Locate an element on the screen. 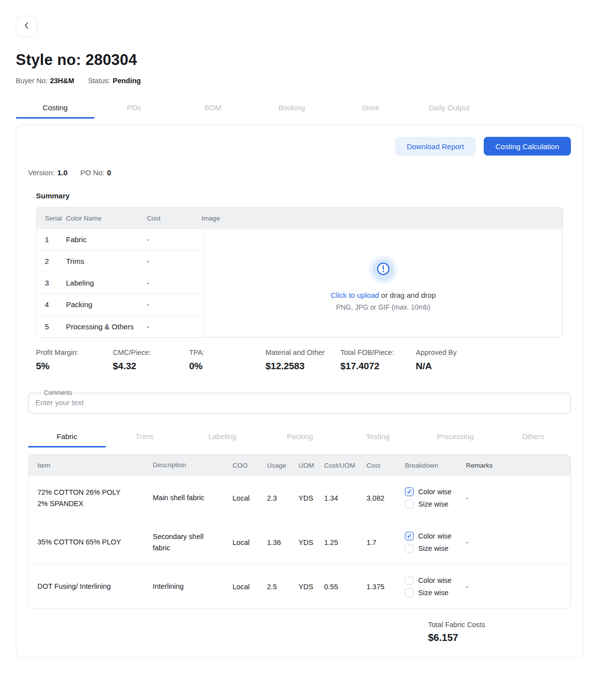  table-row: 3 Labeling - is located at coordinates (120, 283).